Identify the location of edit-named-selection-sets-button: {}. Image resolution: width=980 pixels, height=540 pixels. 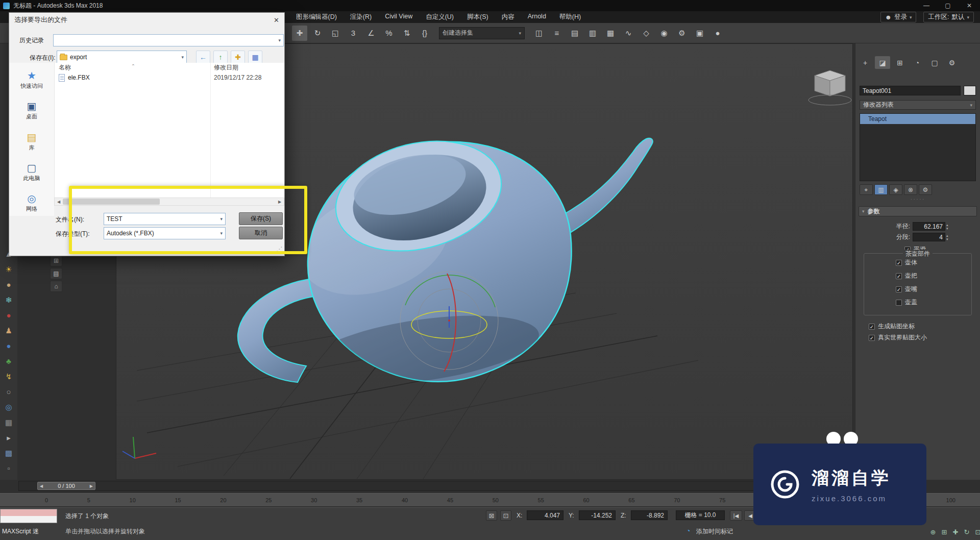
(425, 33).